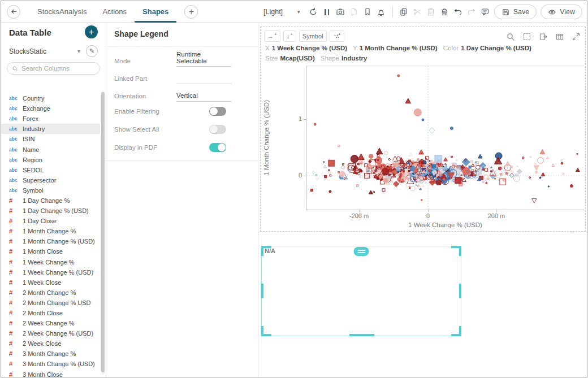  Describe the element at coordinates (543, 37) in the screenshot. I see `export-data-button` at that location.